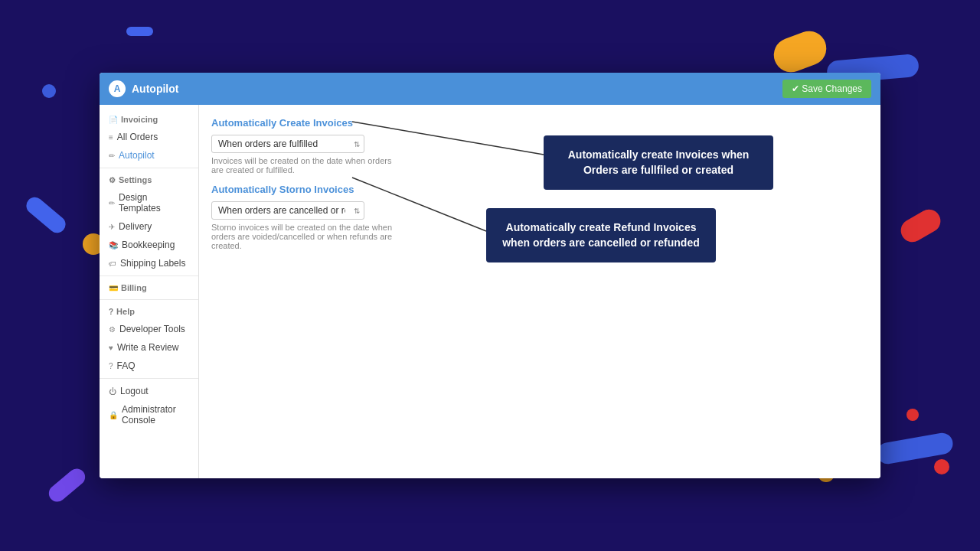 This screenshot has height=551, width=980. Describe the element at coordinates (288, 210) in the screenshot. I see `storno-invoices-select: When orders are cancelled or refunded` at that location.